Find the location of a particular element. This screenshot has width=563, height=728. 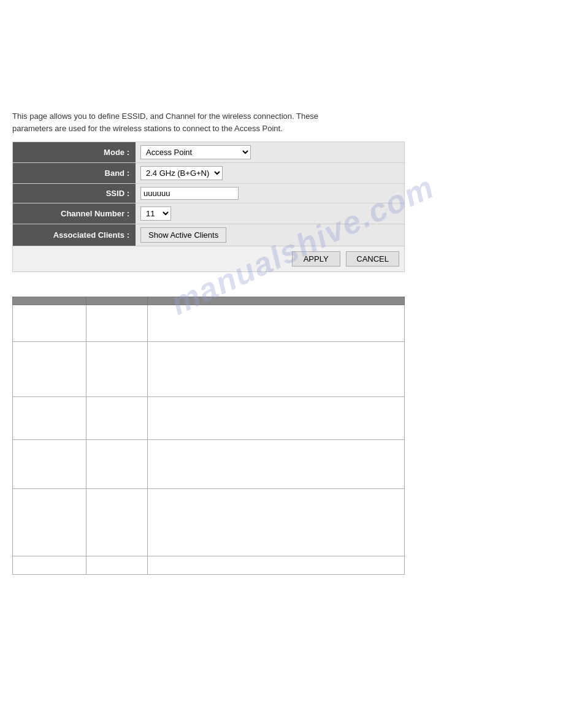

mode-row: Mode : Access Point Client WDS AP+WDS is located at coordinates (209, 153).